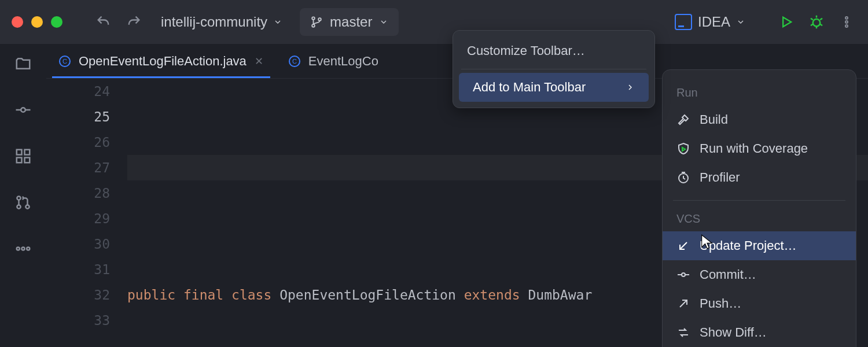 The width and height of the screenshot is (868, 347). Describe the element at coordinates (333, 61) in the screenshot. I see `tab-event-log-co: C EventLogCo` at that location.